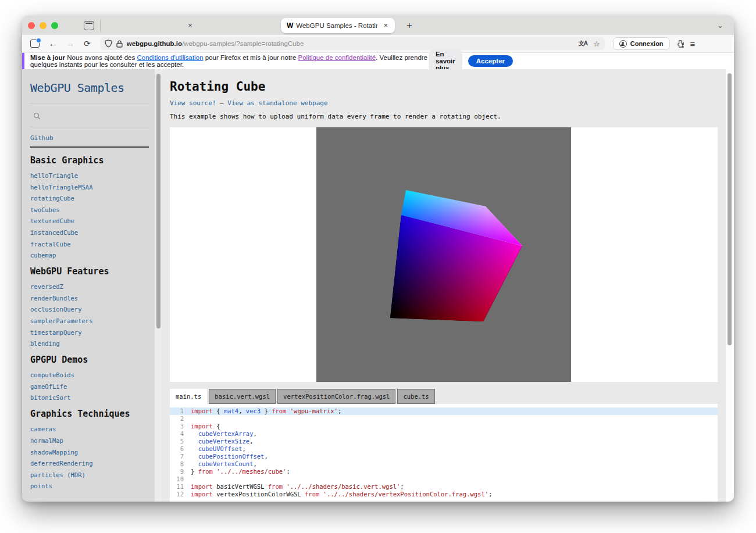 This screenshot has width=756, height=533. Describe the element at coordinates (100, 26) in the screenshot. I see `tab-separator` at that location.